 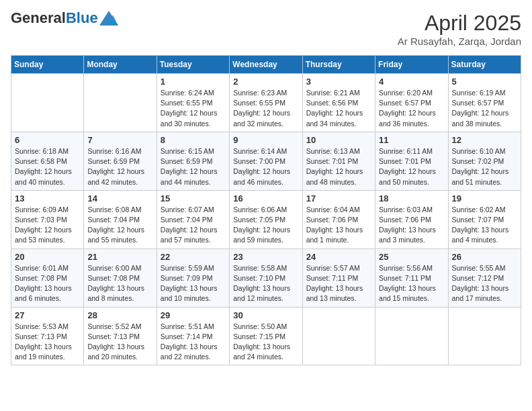 What do you see at coordinates (266, 109) in the screenshot?
I see `day-info: Sunrise: 6:23 AM Sunset: 6:55 PM Dayligh…` at bounding box center [266, 109].